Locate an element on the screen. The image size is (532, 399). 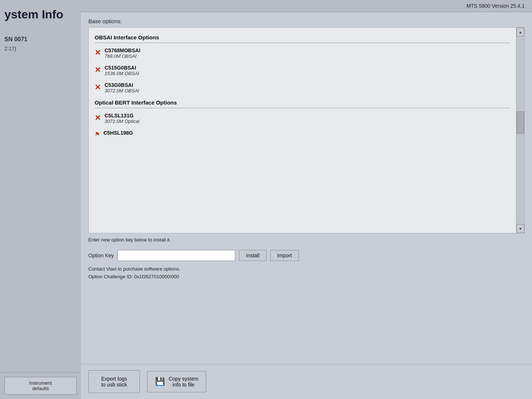
time-display: 2:17) is located at coordinates (40, 49).